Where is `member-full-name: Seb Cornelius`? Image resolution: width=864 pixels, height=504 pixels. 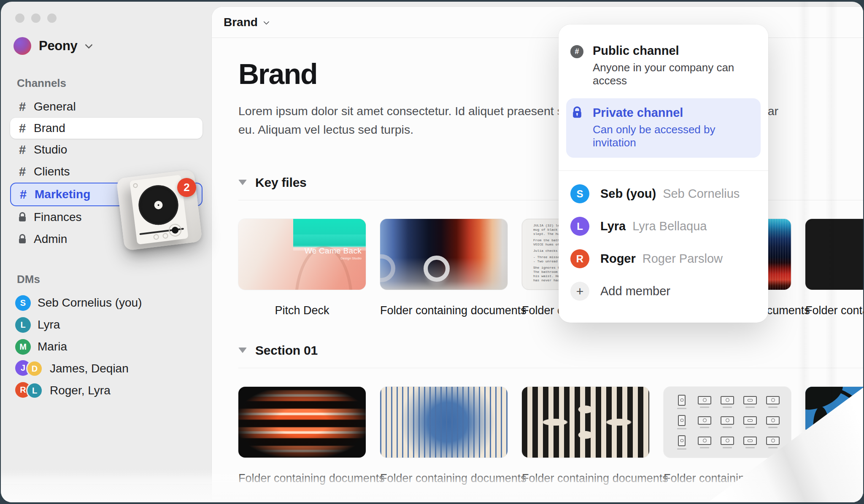
member-full-name: Seb Cornelius is located at coordinates (701, 194).